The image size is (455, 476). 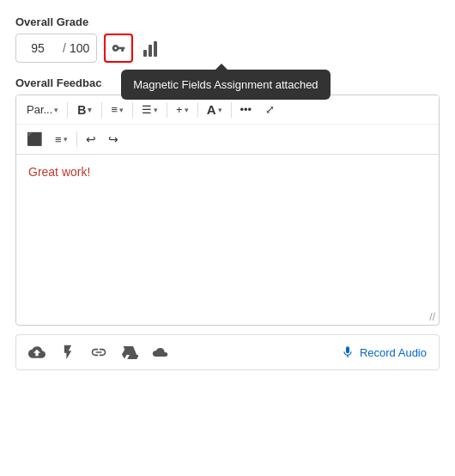 What do you see at coordinates (99, 352) in the screenshot?
I see `link-btn` at bounding box center [99, 352].